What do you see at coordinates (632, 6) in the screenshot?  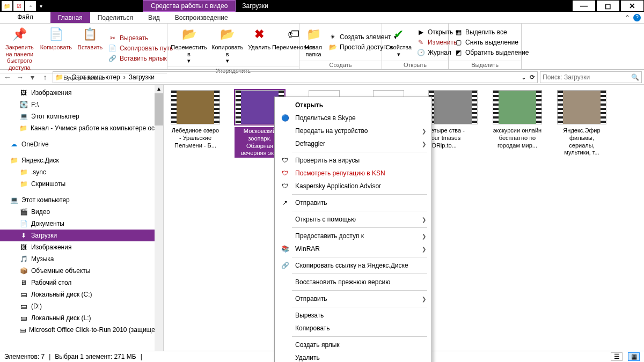 I see `close-button: ✕` at bounding box center [632, 6].